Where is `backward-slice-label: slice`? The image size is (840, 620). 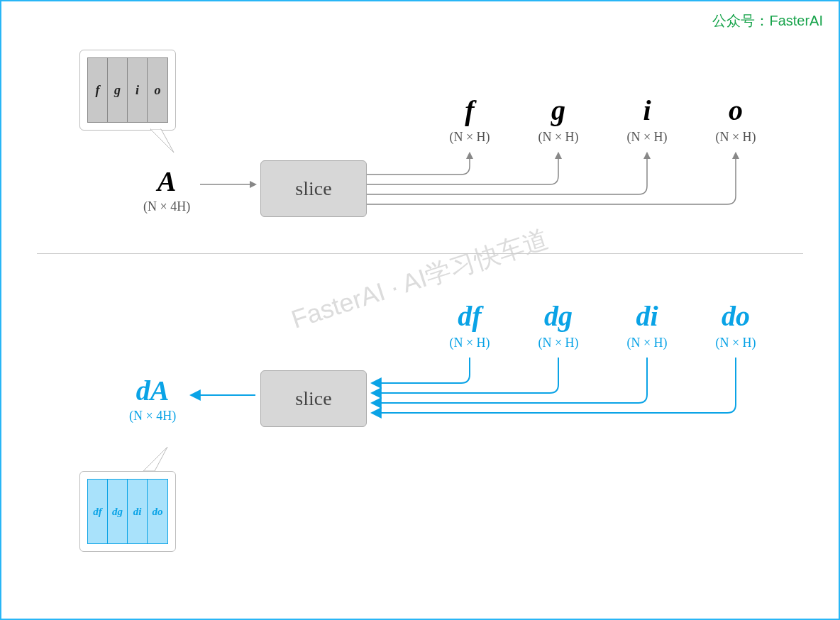 backward-slice-label: slice is located at coordinates (314, 399).